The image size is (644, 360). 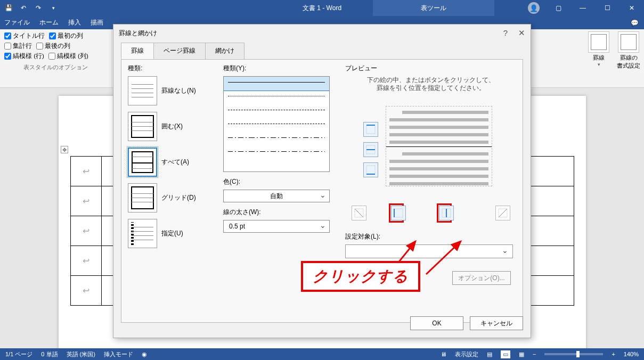 What do you see at coordinates (172, 127) in the screenshot?
I see `setting-box: 囲む(X)` at bounding box center [172, 127].